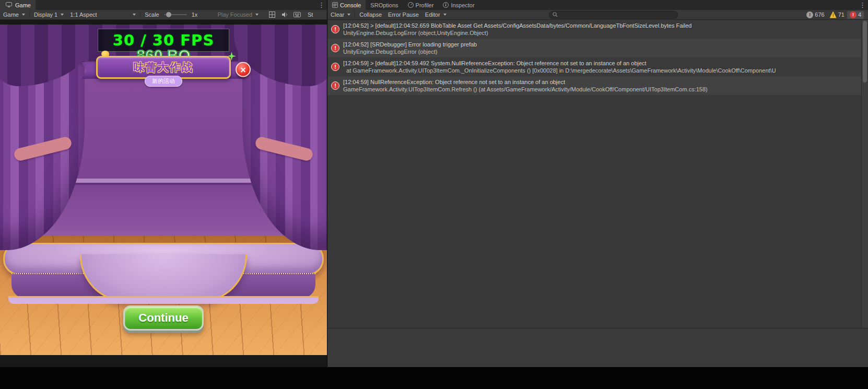  Describe the element at coordinates (865, 174) in the screenshot. I see `console-scrollbar` at that location.